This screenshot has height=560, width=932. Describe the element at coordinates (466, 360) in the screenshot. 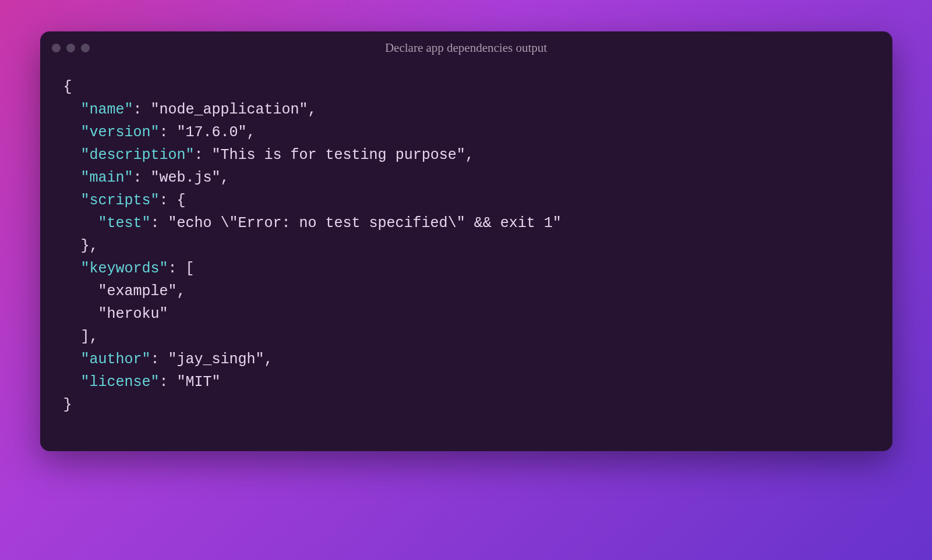

I see `code-line: "author": "jay_singh",` at that location.